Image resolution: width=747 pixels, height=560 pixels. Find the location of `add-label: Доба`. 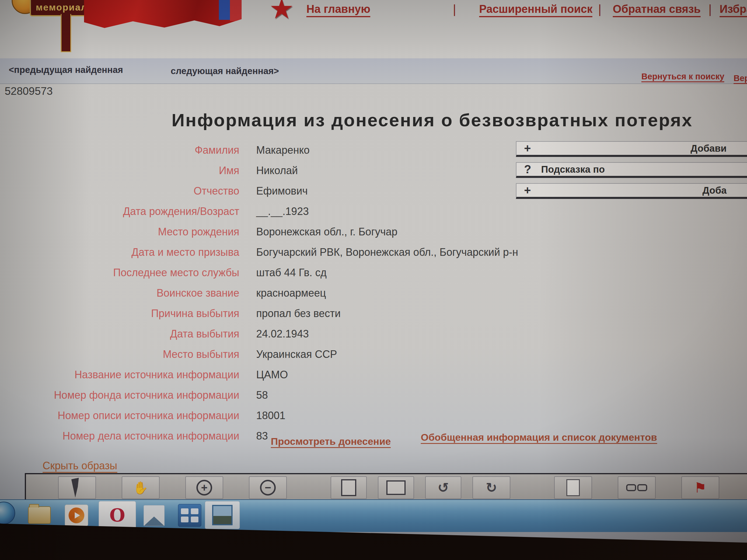

add-label: Доба is located at coordinates (715, 190).